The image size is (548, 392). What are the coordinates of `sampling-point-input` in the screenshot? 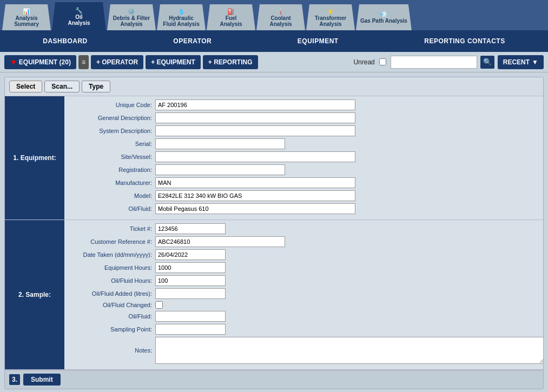 It's located at (190, 329).